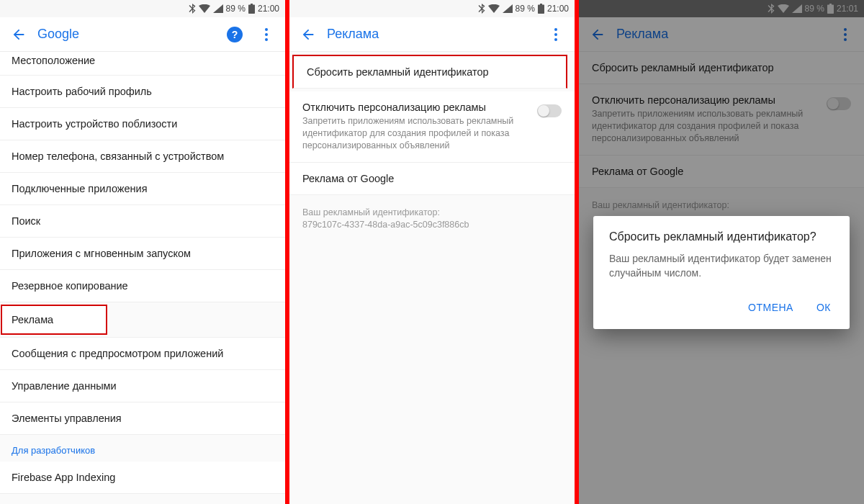 The height and width of the screenshot is (504, 864). Describe the element at coordinates (143, 419) in the screenshot. I see `list-item: Элементы управления` at that location.